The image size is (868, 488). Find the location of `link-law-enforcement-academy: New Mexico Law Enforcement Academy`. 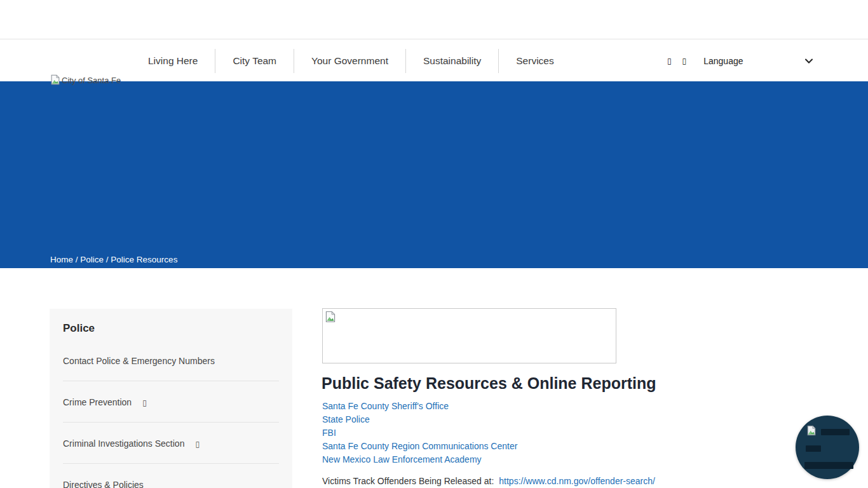

link-law-enforcement-academy: New Mexico Law Enforcement Academy is located at coordinates (419, 460).